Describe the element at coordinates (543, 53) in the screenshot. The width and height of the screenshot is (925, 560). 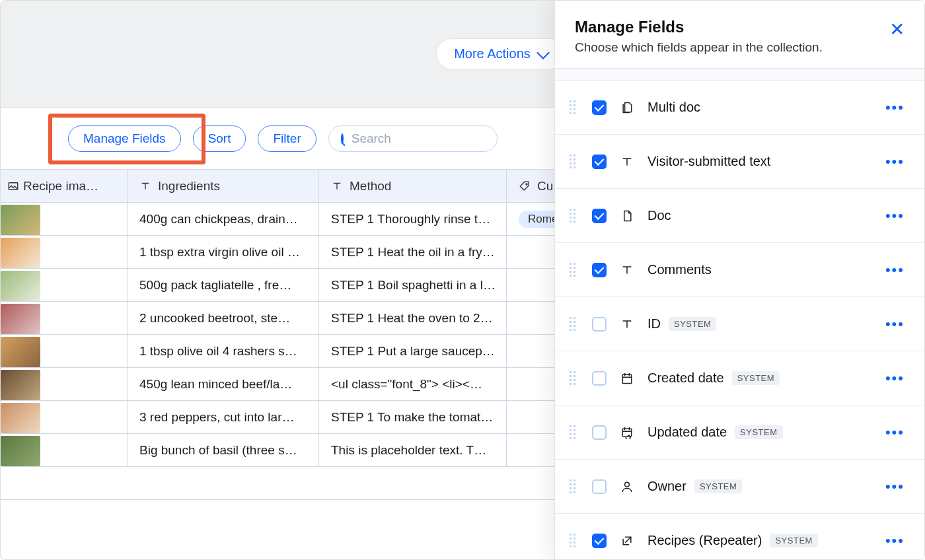
I see `chevron-down-icon` at that location.